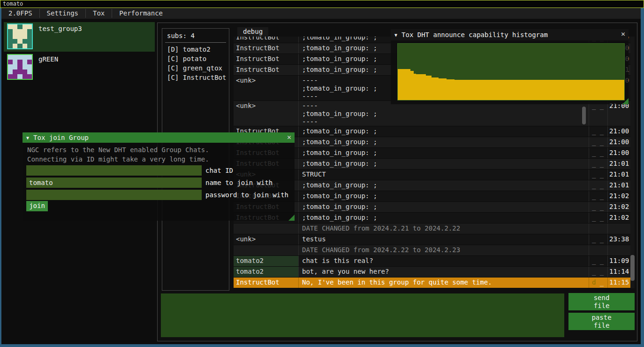 This screenshot has height=347, width=644. I want to click on chat-message-row: InstructBotNo, I've been in this group f…, so click(432, 283).